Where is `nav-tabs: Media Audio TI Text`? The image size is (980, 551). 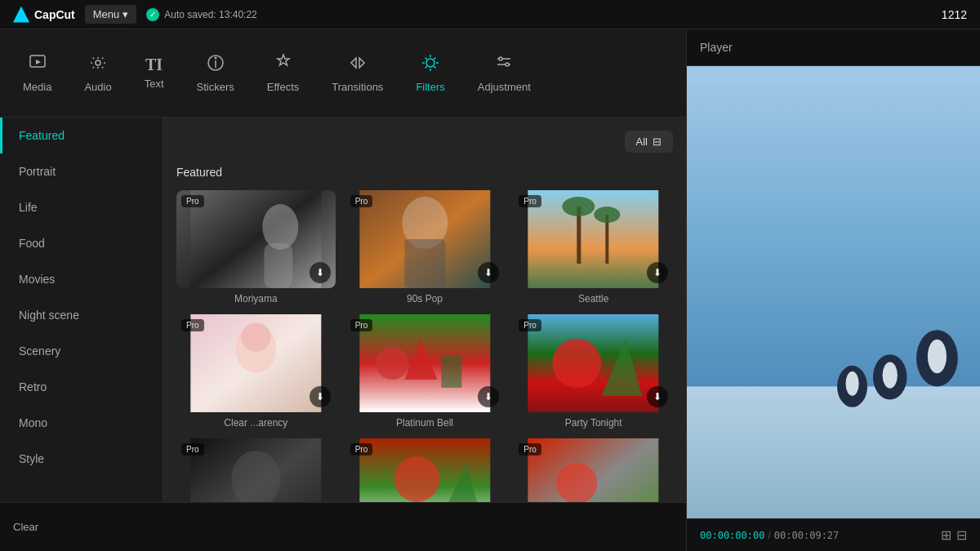
nav-tabs: Media Audio TI Text is located at coordinates (343, 73).